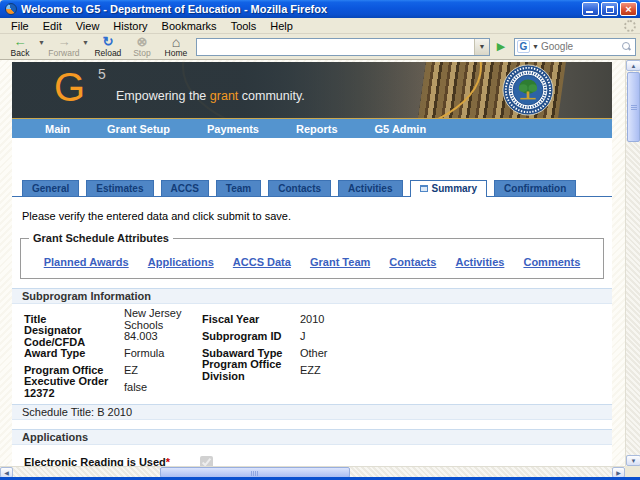 The width and height of the screenshot is (640, 480). I want to click on search-box: G ▼, so click(575, 47).